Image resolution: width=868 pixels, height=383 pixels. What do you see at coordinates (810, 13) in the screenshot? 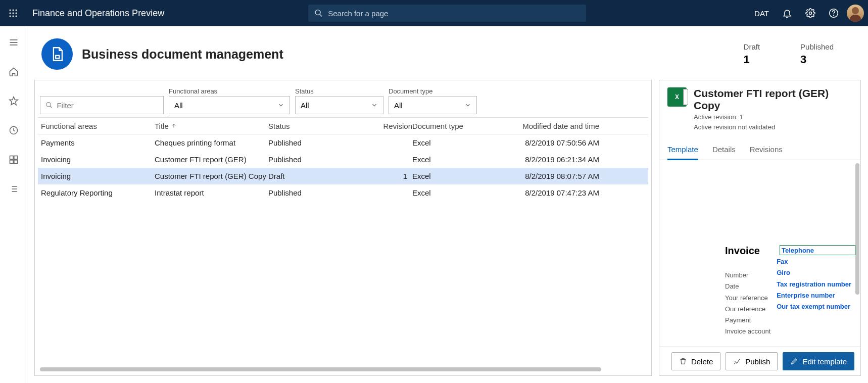
I see `settings-icon` at bounding box center [810, 13].